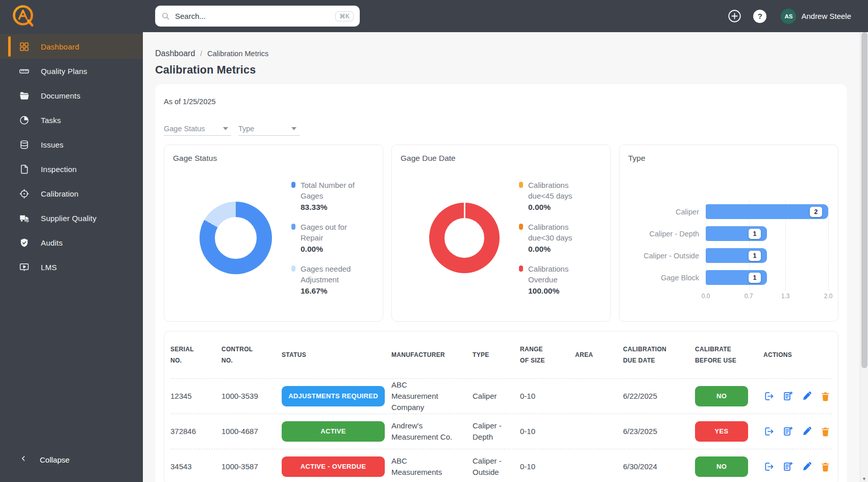 Image resolution: width=868 pixels, height=482 pixels. I want to click on col-header-control-no: CONTROL NO., so click(252, 355).